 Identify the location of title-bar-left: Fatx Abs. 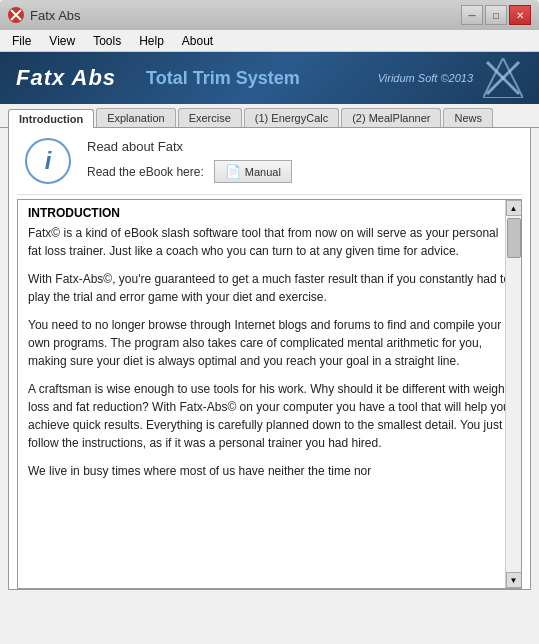
(44, 15).